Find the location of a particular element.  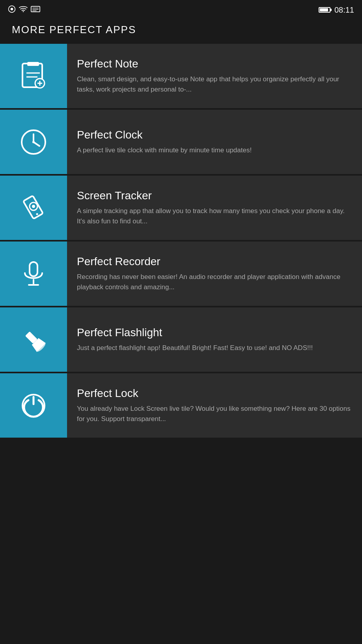

flashlight-icon is located at coordinates (34, 340).